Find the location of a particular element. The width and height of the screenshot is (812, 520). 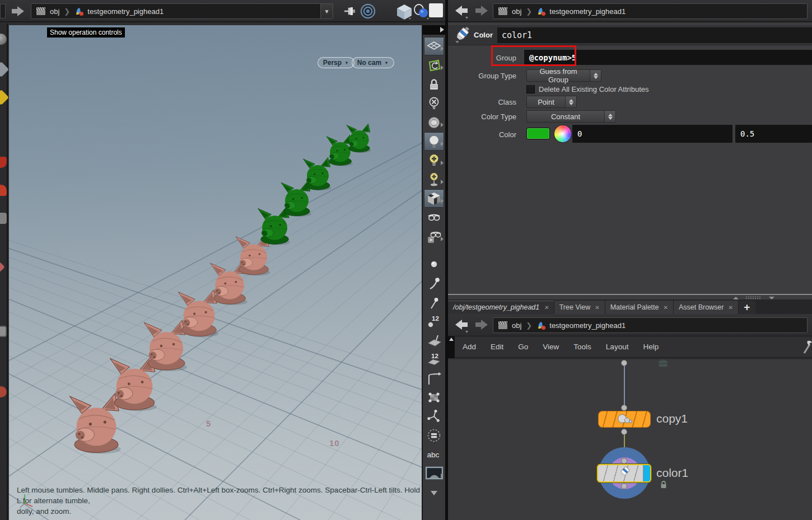

grid-plane-icon is located at coordinates (434, 46).